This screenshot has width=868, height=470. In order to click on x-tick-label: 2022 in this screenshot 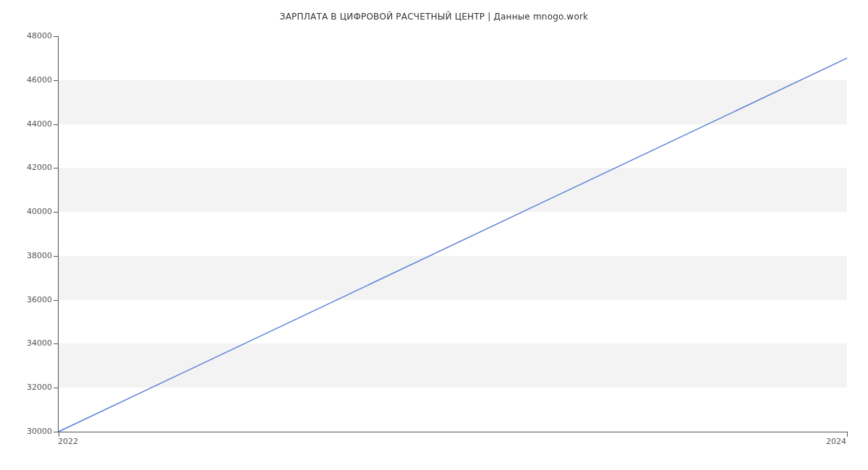, I will do `click(68, 441)`.